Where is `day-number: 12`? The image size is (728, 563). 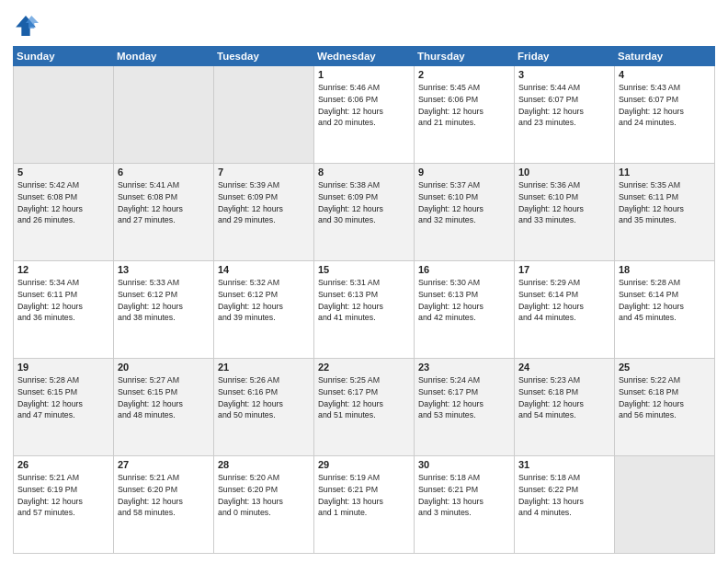
day-number: 12 is located at coordinates (63, 270).